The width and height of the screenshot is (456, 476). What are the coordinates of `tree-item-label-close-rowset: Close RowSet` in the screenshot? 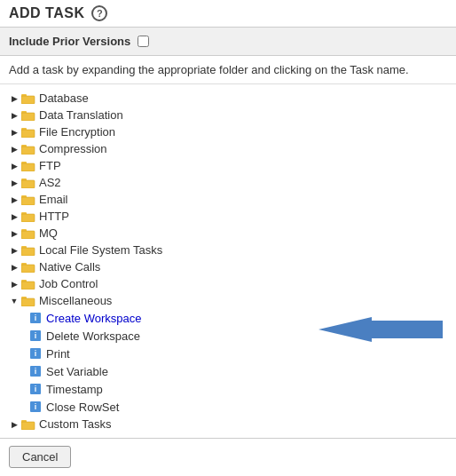 It's located at (83, 407).